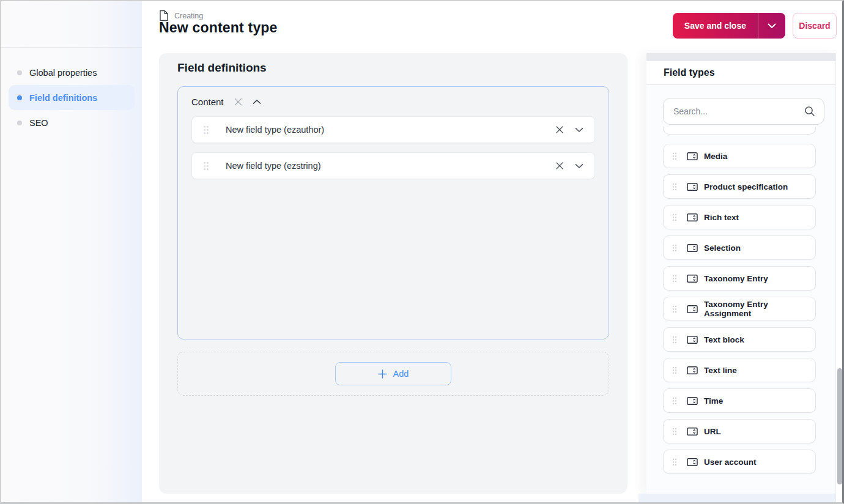 This screenshot has width=844, height=504. Describe the element at coordinates (393, 166) in the screenshot. I see `field-definition-row: New field type (ezstring)` at that location.